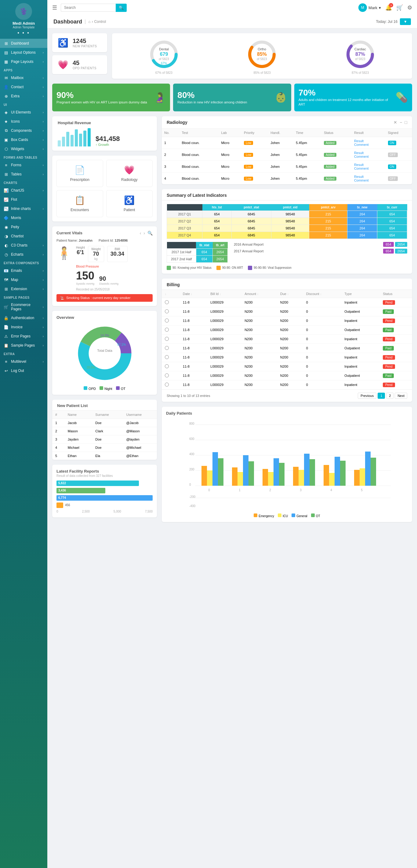 This screenshot has height=868, width=417. I want to click on sidebar-item-log-out: ↩ Log Out, so click(24, 371).